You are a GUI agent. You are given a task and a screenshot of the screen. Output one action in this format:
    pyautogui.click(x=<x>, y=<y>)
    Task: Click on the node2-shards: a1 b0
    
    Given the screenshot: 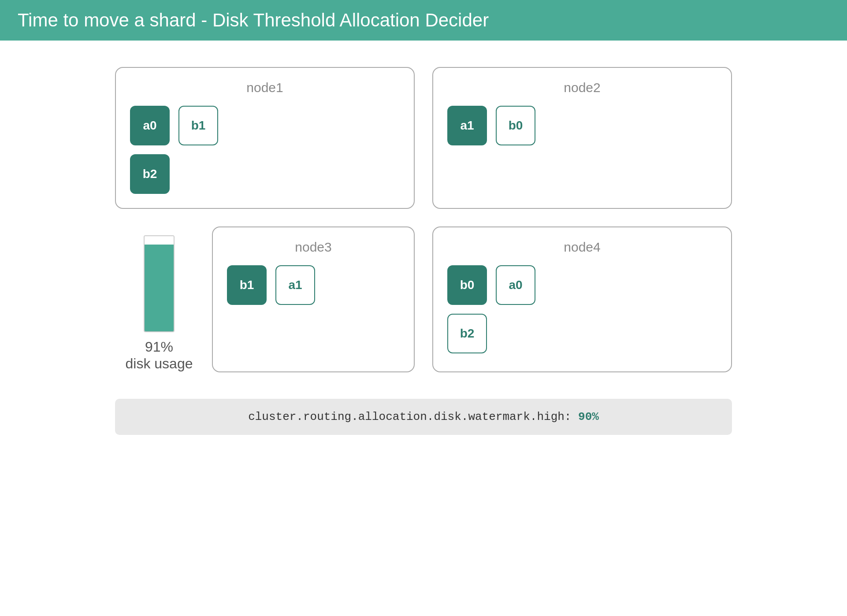 What is the action you would take?
    pyautogui.click(x=582, y=126)
    